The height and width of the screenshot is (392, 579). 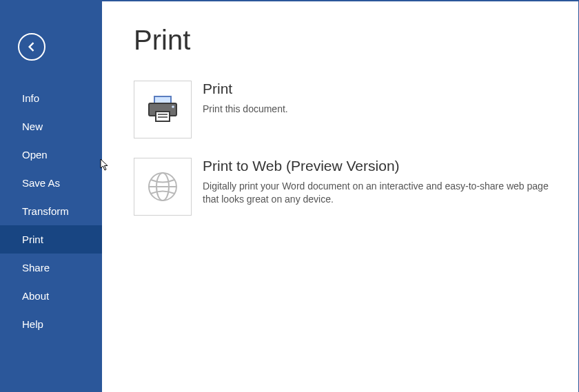 I want to click on sidebar-item-print: Print, so click(x=51, y=240).